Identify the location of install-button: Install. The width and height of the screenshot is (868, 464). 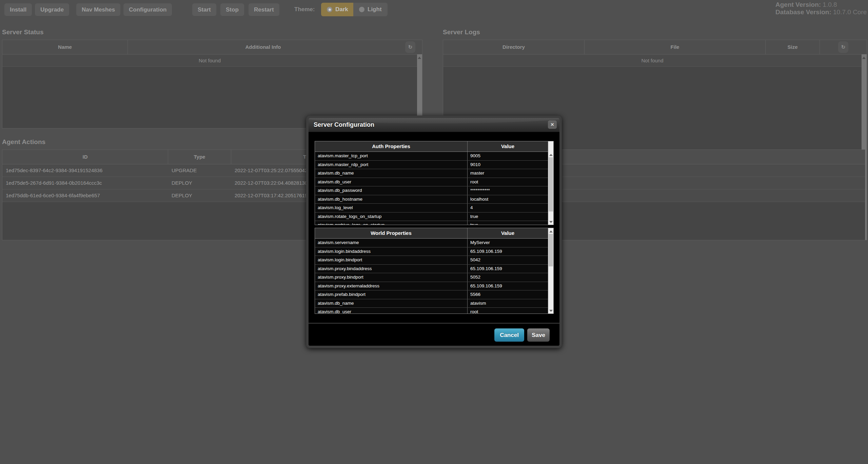
(18, 9).